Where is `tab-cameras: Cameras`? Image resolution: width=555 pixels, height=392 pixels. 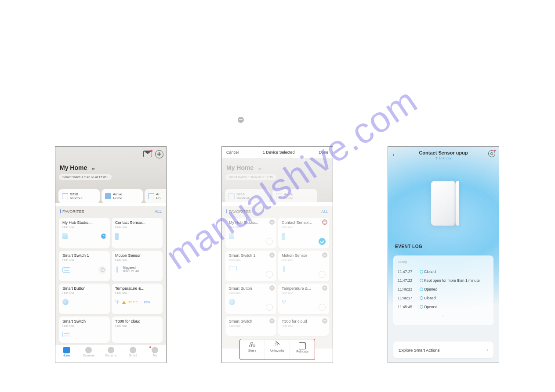 tab-cameras: Cameras is located at coordinates (88, 354).